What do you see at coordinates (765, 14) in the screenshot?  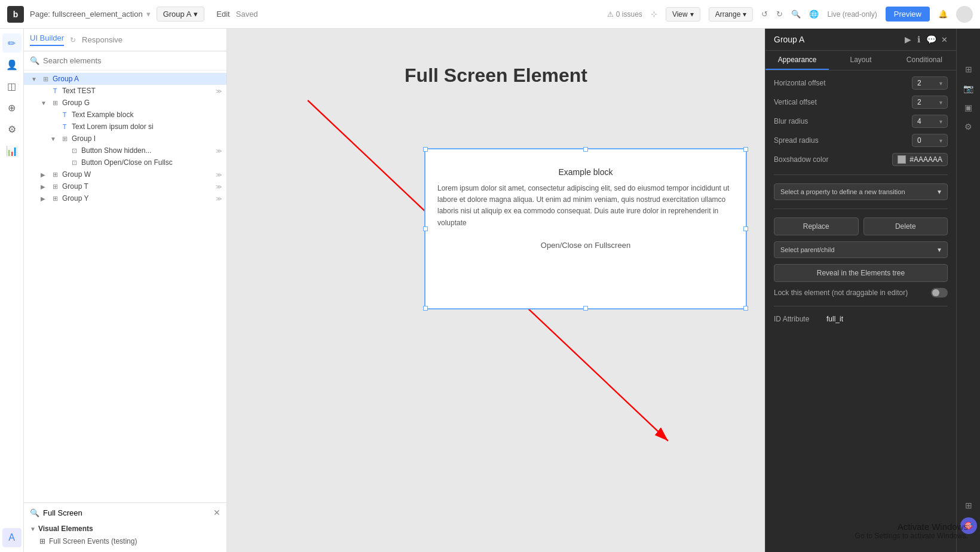 I see `undo-icon: ↺` at bounding box center [765, 14].